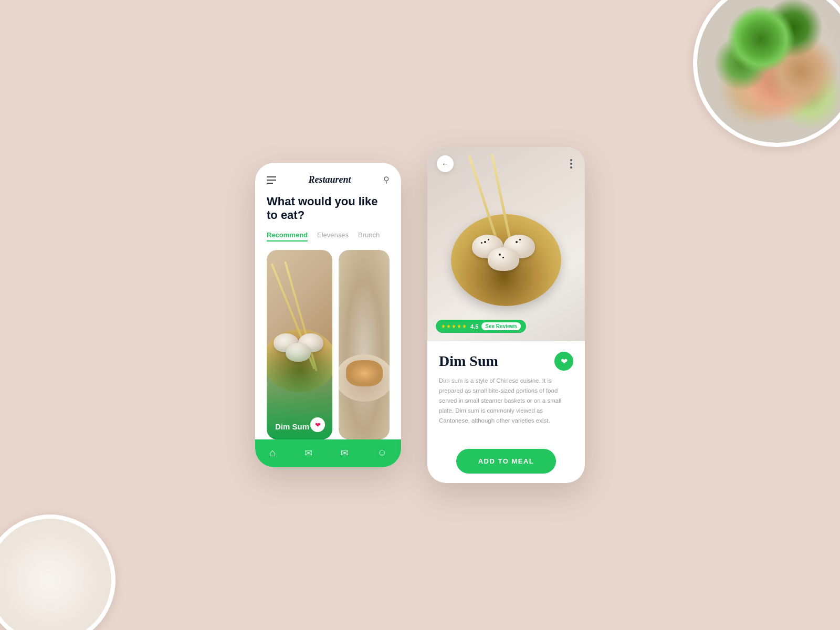 This screenshot has width=840, height=630. What do you see at coordinates (506, 412) in the screenshot?
I see `detail-content: Dim Sum ❤ Dim sum is a style of Chinese …` at bounding box center [506, 412].